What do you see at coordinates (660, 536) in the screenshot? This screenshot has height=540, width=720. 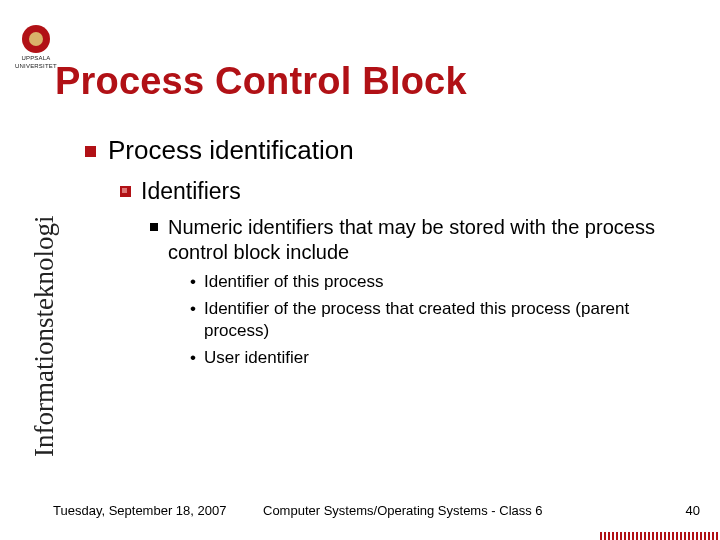 I see `accent-bar` at bounding box center [660, 536].